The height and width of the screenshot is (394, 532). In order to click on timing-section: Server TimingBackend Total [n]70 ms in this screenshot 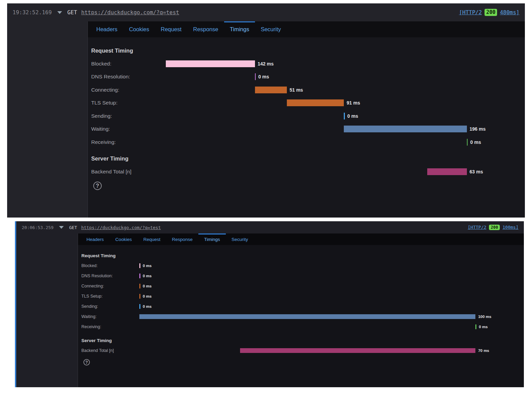, I will do `click(300, 345)`.